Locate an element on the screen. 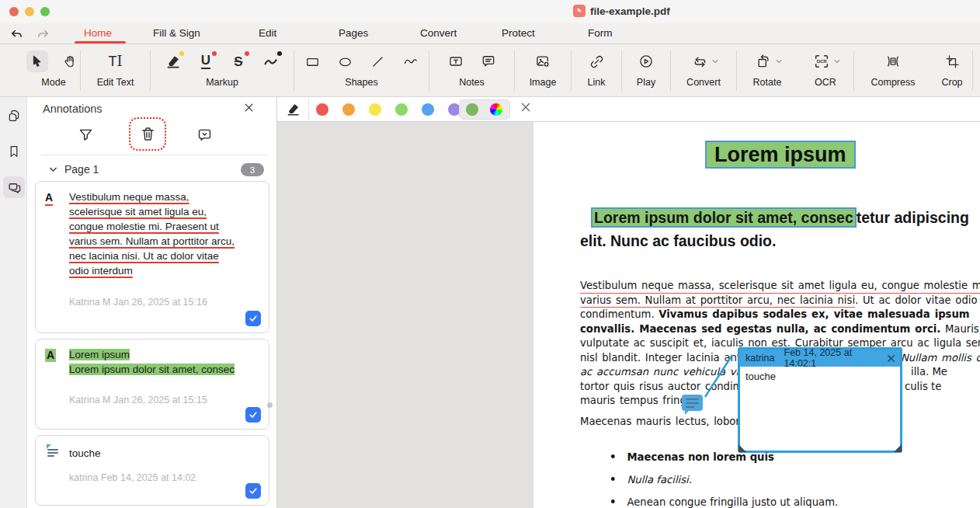 The image size is (980, 508). note-popup: katrina Feb 14, 2025 at 14:02:1 touche is located at coordinates (820, 400).